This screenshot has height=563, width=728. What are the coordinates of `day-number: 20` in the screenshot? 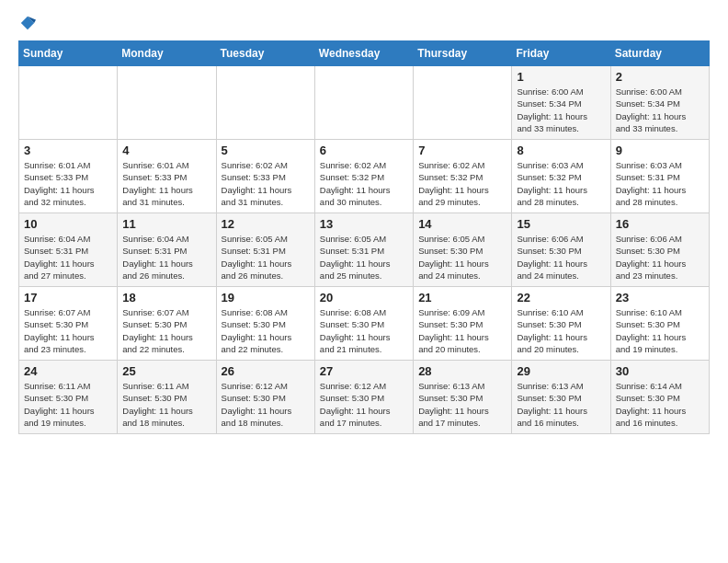 It's located at (364, 298).